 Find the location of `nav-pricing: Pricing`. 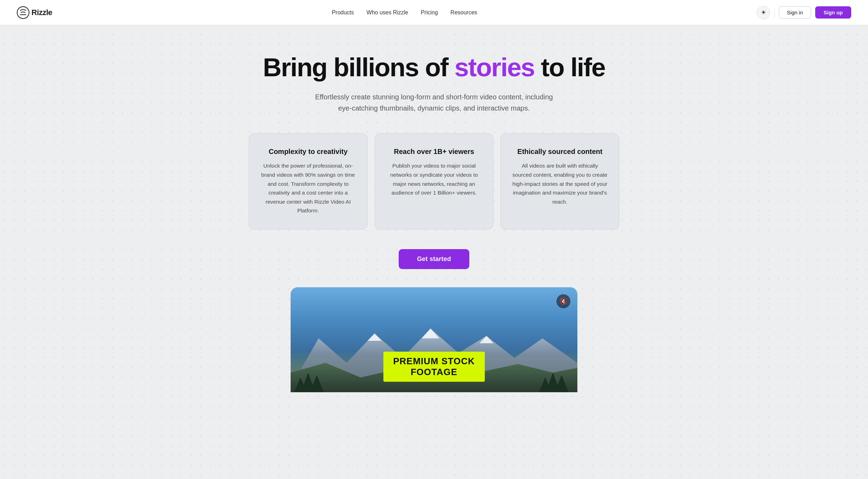

nav-pricing: Pricing is located at coordinates (429, 13).